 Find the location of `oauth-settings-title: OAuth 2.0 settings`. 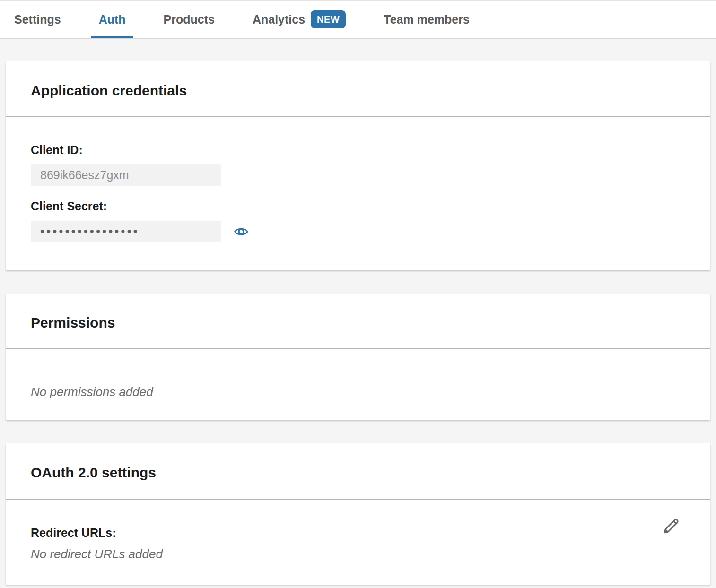

oauth-settings-title: OAuth 2.0 settings is located at coordinates (358, 473).